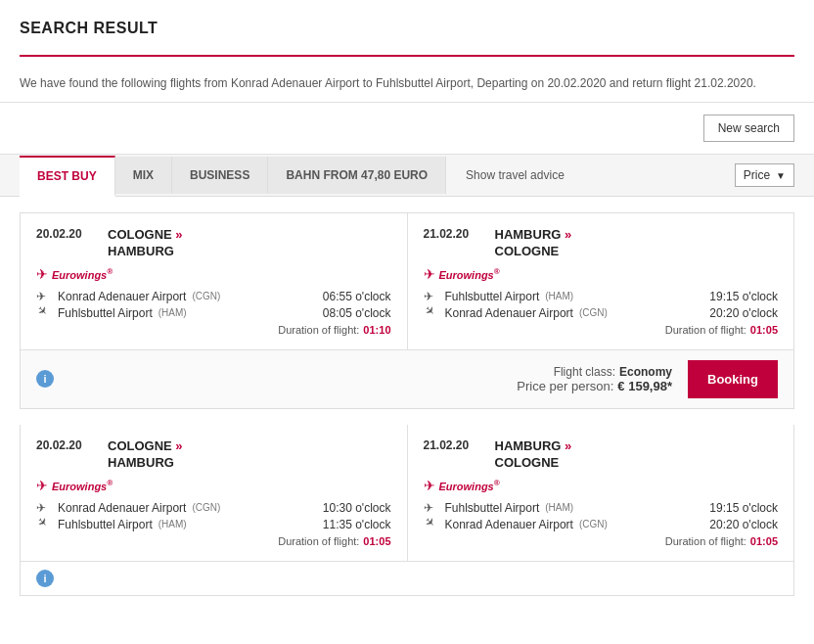 Image resolution: width=814 pixels, height=644 pixels. Describe the element at coordinates (509, 525) in the screenshot. I see `inbound-arrive-airport-2: Konrad Adenauer Airport` at that location.